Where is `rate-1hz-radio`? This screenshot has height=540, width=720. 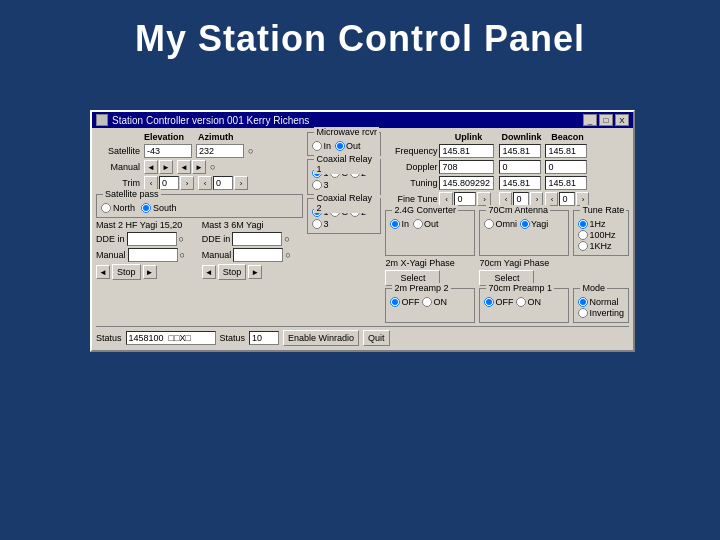
rate-1hz-radio is located at coordinates (583, 224).